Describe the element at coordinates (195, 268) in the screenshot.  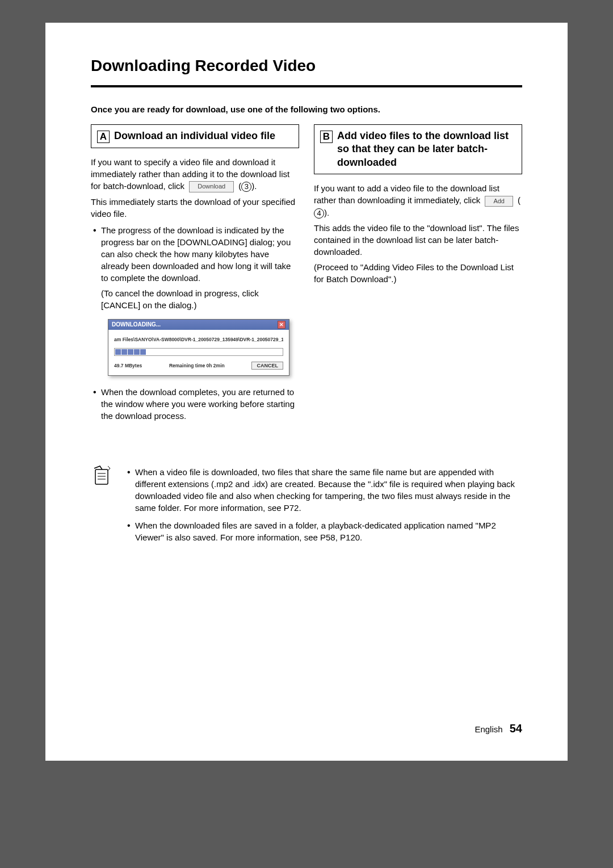
I see `col-a-bullets: The progress of the download is indicate…` at that location.